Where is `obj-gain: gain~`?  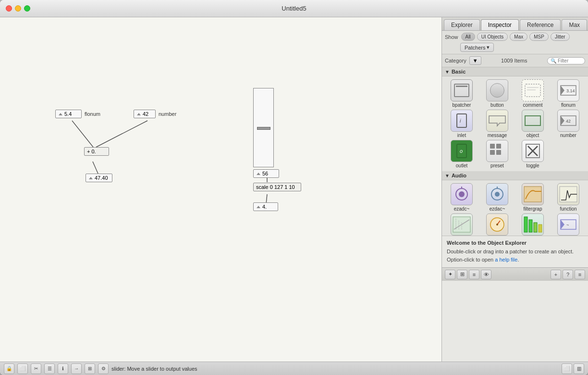 obj-gain: gain~ is located at coordinates (462, 225).